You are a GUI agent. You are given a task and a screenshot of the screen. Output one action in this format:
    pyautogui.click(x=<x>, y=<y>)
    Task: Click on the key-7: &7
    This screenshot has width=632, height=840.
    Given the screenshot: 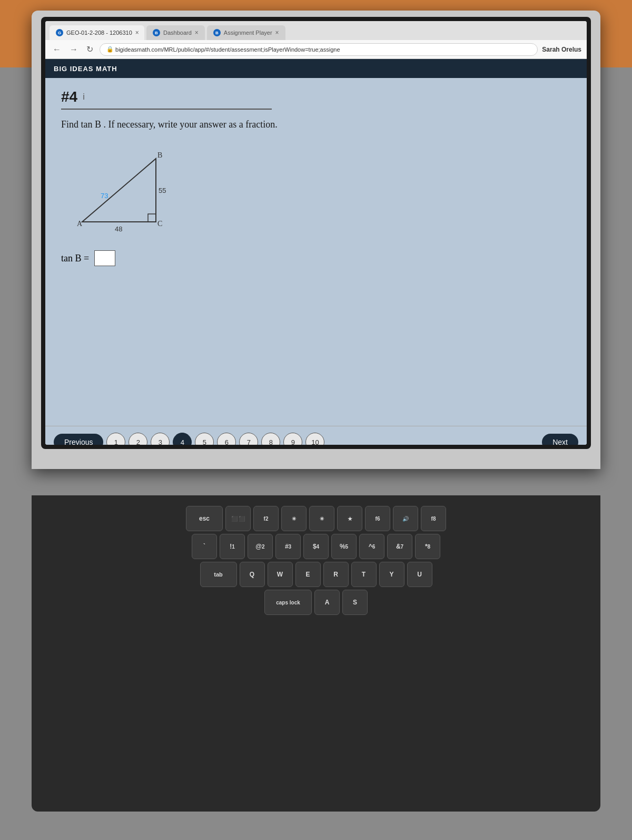 What is the action you would take?
    pyautogui.click(x=400, y=546)
    